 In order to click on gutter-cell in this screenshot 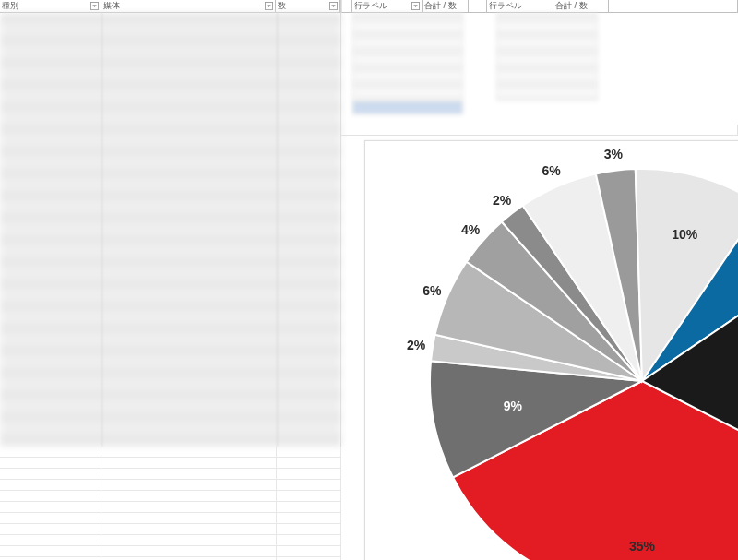, I will do `click(347, 6)`.